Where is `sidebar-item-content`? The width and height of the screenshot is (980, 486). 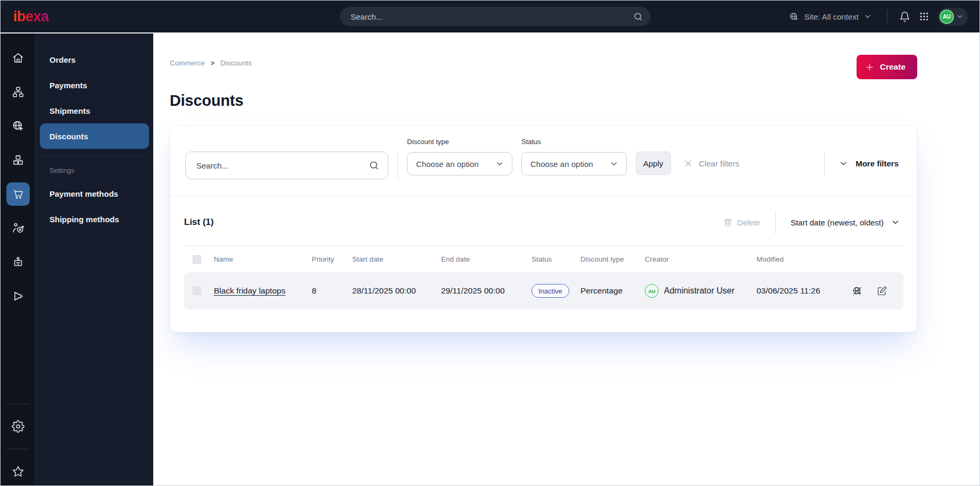
sidebar-item-content is located at coordinates (18, 92).